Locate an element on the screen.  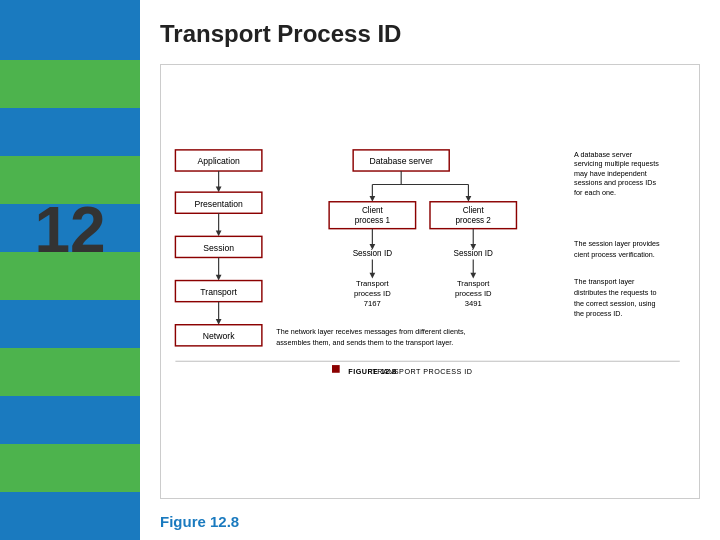
svg-text: servicing multiple requests is located at coordinates (616, 164).